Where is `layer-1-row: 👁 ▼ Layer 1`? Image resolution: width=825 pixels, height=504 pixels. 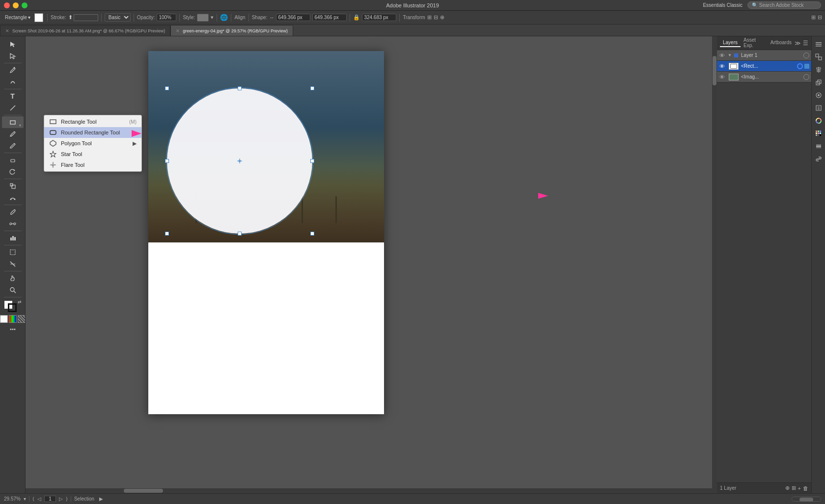 layer-1-row: 👁 ▼ Layer 1 is located at coordinates (764, 55).